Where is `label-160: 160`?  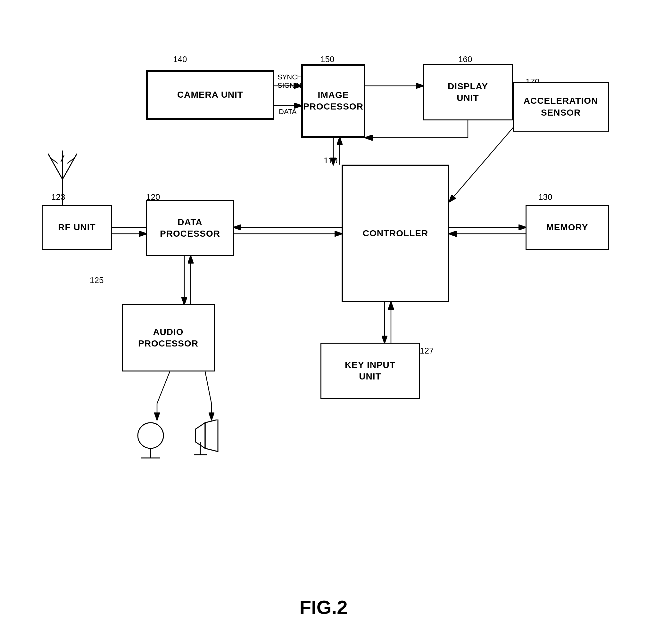 label-160: 160 is located at coordinates (465, 60).